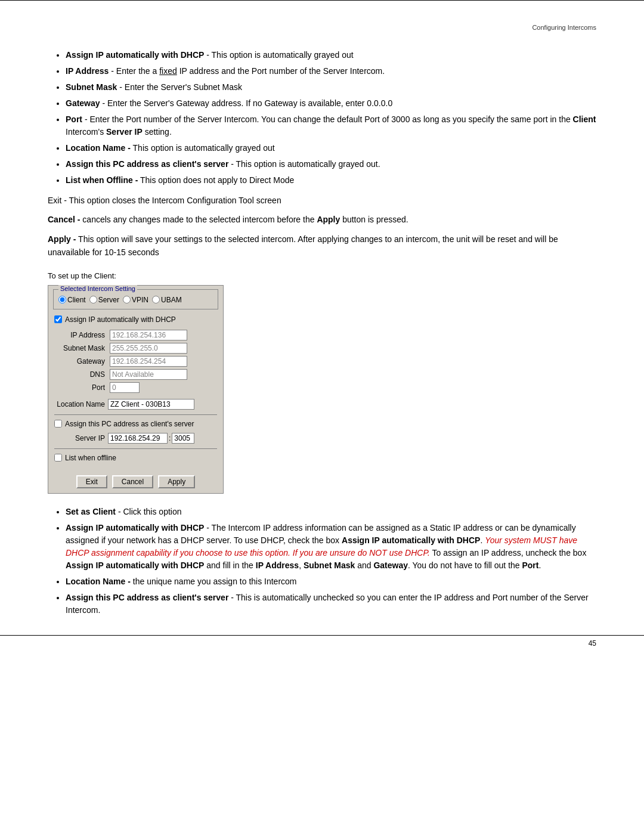 This screenshot has height=833, width=644. Describe the element at coordinates (183, 438) in the screenshot. I see `server-port-input` at that location.